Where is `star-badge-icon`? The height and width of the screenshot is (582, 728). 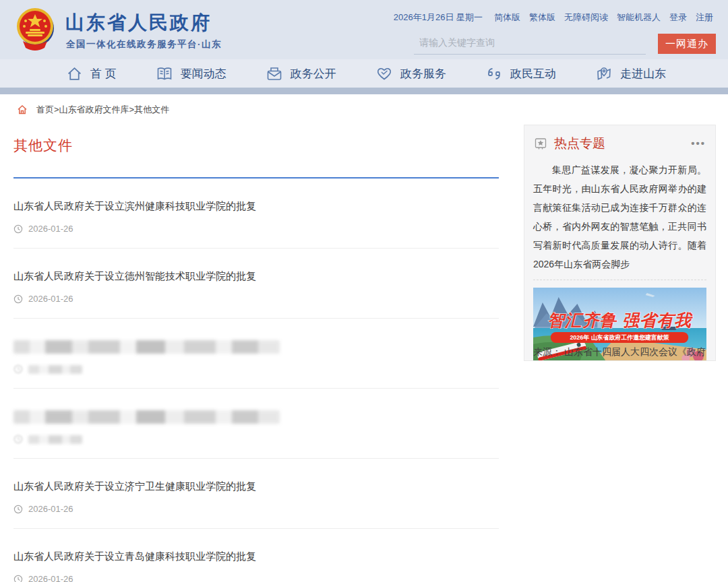
star-badge-icon is located at coordinates (541, 143).